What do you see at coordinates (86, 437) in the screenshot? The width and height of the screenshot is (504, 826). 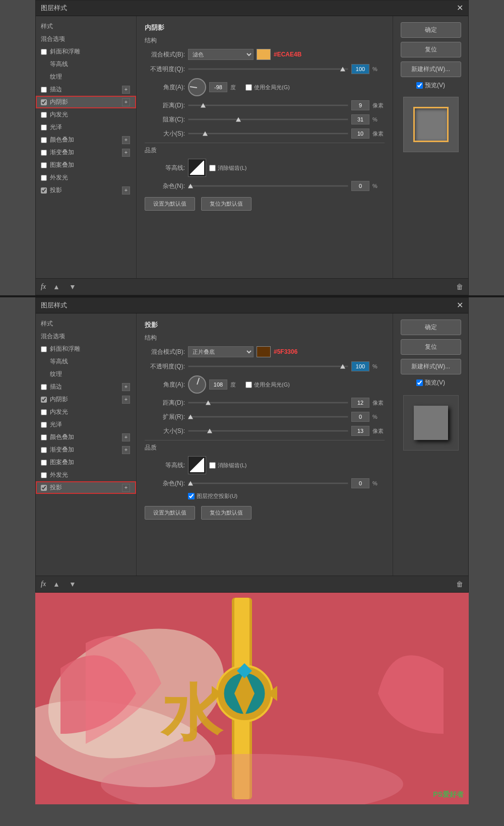 I see `sidebar2-color-overlay: 颜色叠加 +` at bounding box center [86, 437].